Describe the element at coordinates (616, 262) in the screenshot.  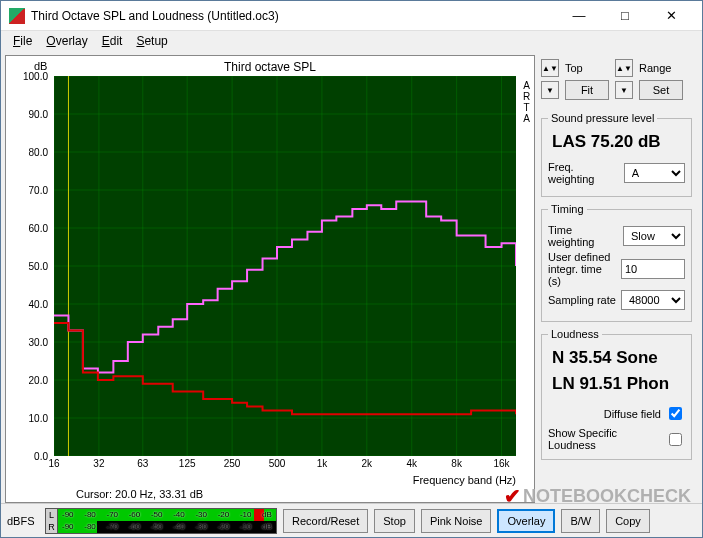
I see `timing-group: Timing Time weighting Slow User defined …` at that location.